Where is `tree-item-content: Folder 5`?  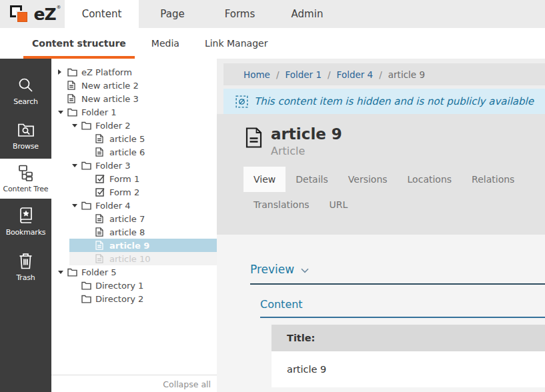
tree-item-content: Folder 5 is located at coordinates (84, 272).